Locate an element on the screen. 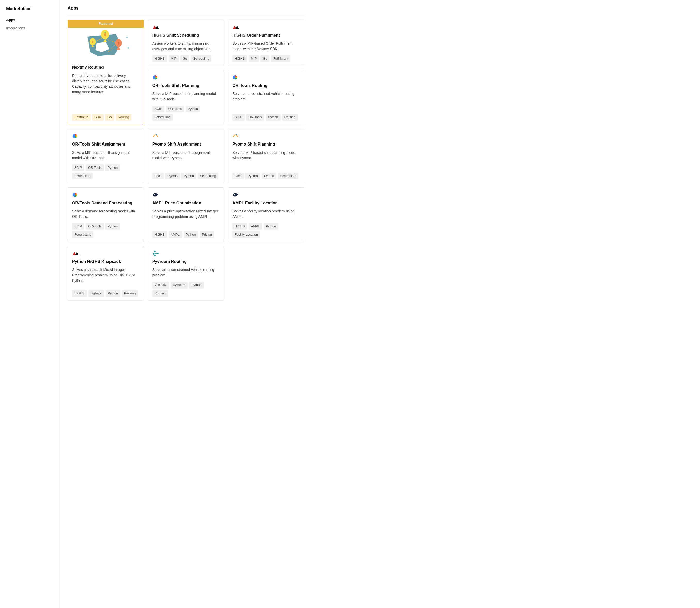 The height and width of the screenshot is (608, 700). sidebar-item-apps: Apps is located at coordinates (30, 20).